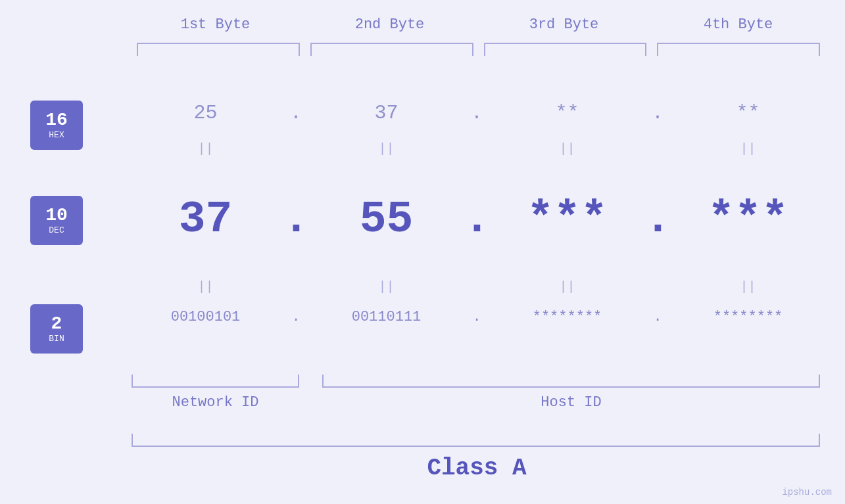 Image resolution: width=845 pixels, height=504 pixels. What do you see at coordinates (748, 317) in the screenshot?
I see `bin-val-4: ********` at bounding box center [748, 317].